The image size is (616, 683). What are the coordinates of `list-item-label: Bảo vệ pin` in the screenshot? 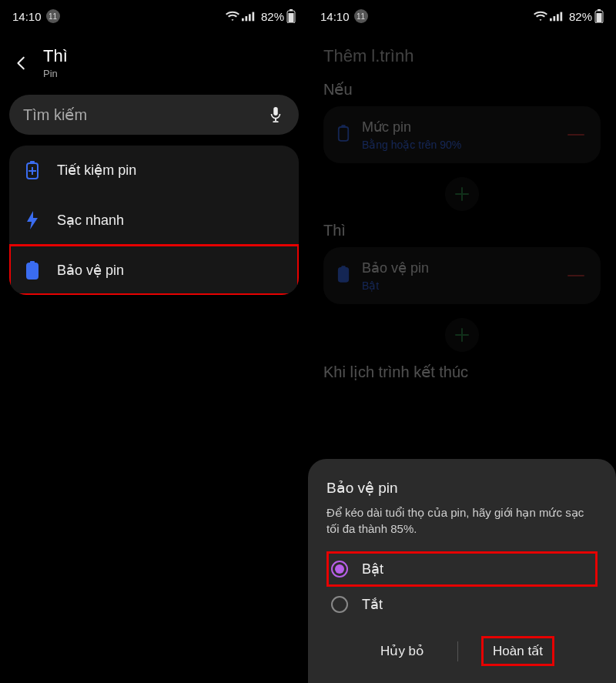 It's located at (91, 270).